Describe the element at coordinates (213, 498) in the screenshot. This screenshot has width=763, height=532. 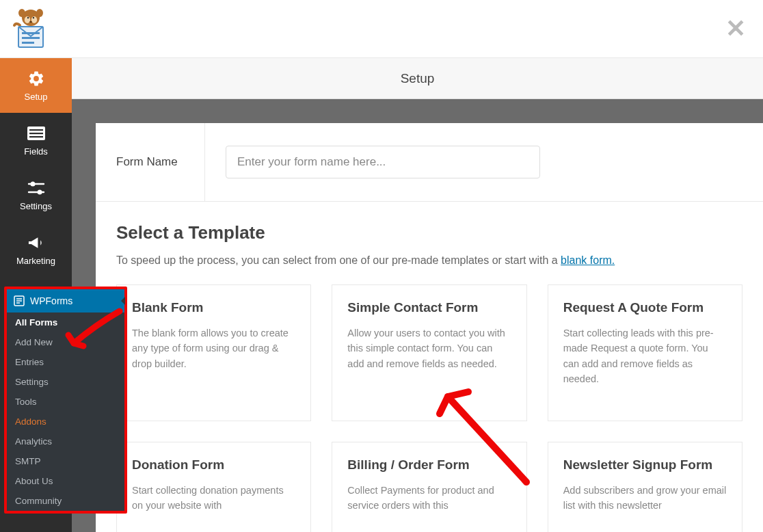
I see `template-desc: Start collecting donation payments on yo…` at that location.